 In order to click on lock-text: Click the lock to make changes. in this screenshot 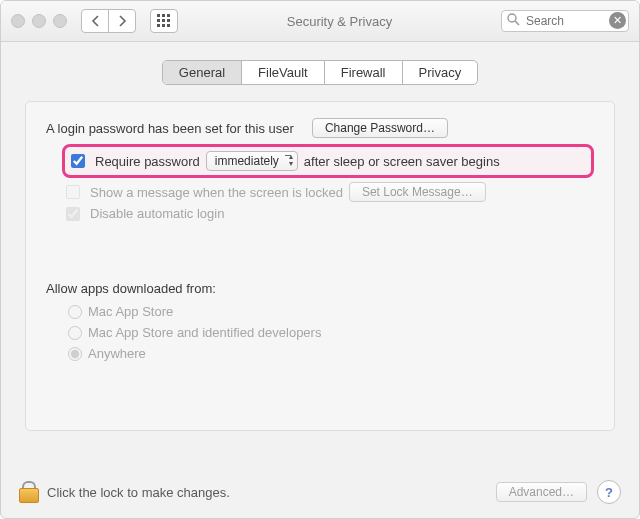, I will do `click(266, 492)`.